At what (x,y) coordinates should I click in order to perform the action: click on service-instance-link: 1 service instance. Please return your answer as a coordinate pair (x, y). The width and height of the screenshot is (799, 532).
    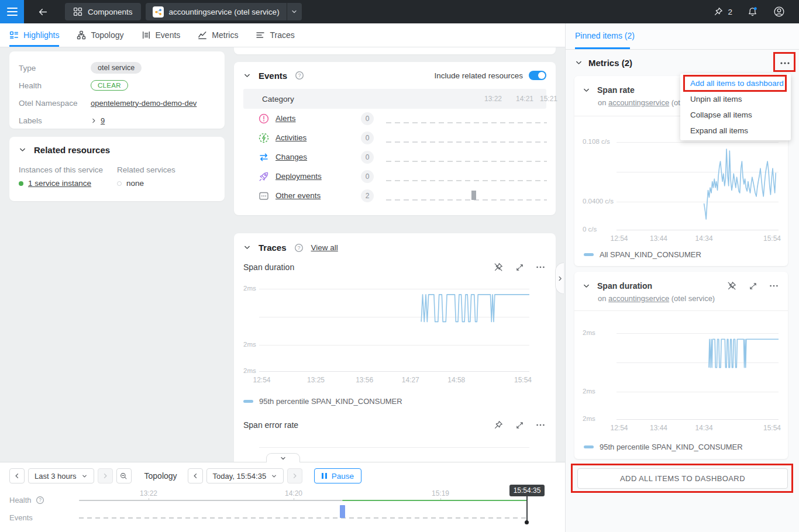
    Looking at the image, I should click on (60, 184).